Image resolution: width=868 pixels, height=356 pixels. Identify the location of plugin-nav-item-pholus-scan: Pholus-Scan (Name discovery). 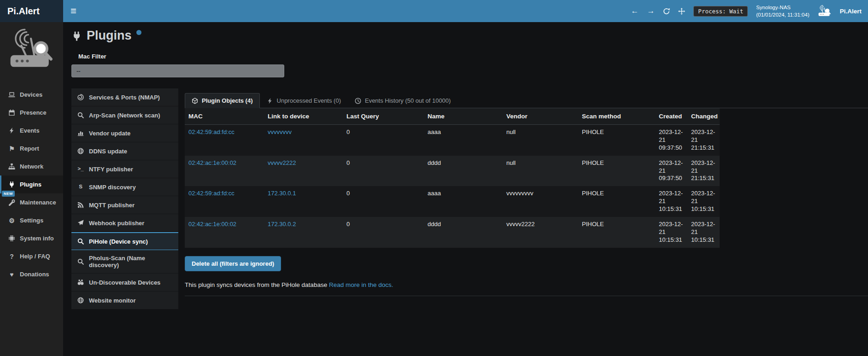
(125, 262).